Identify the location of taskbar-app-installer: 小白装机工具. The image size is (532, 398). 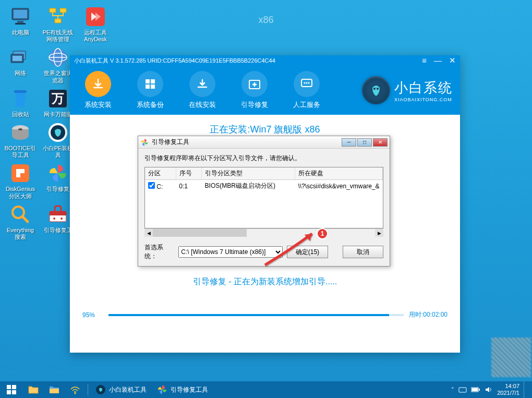
(121, 390).